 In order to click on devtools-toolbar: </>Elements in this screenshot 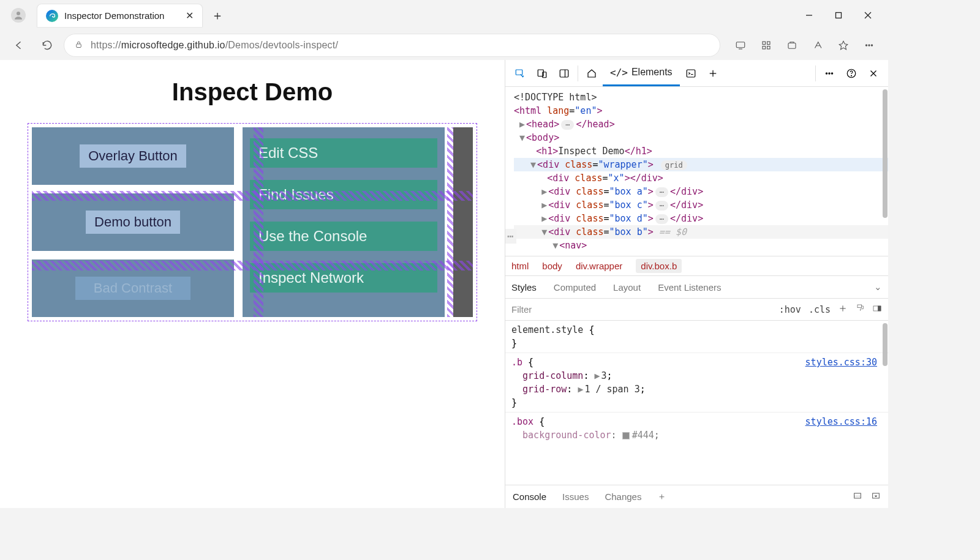, I will do `click(697, 73)`.